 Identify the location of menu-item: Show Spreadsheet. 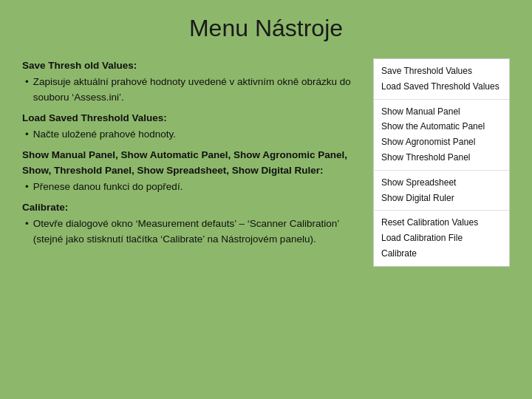
(442, 183).